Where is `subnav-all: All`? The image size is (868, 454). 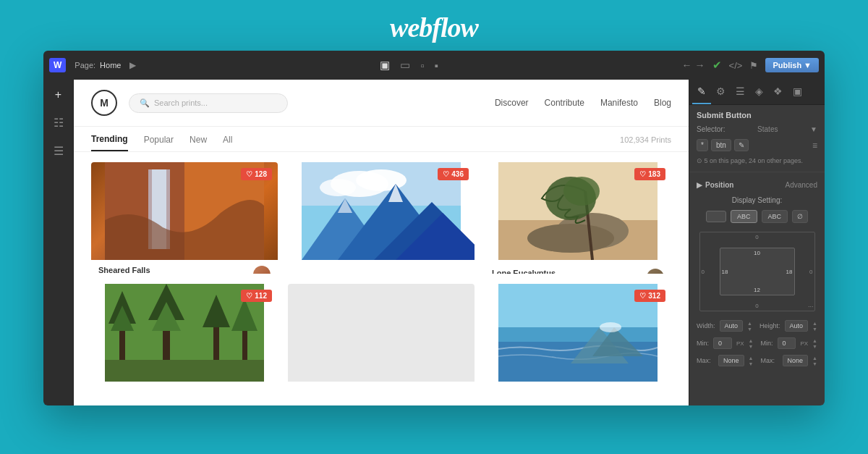 subnav-all: All is located at coordinates (227, 143).